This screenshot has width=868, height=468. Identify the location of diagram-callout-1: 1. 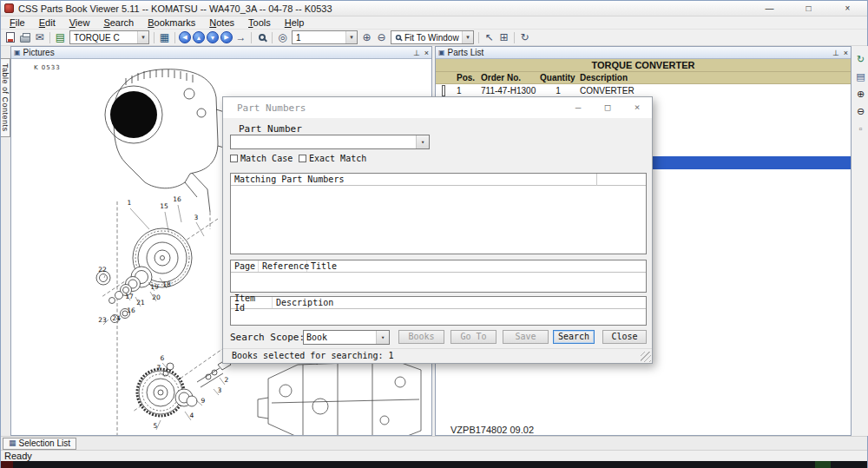
(130, 203).